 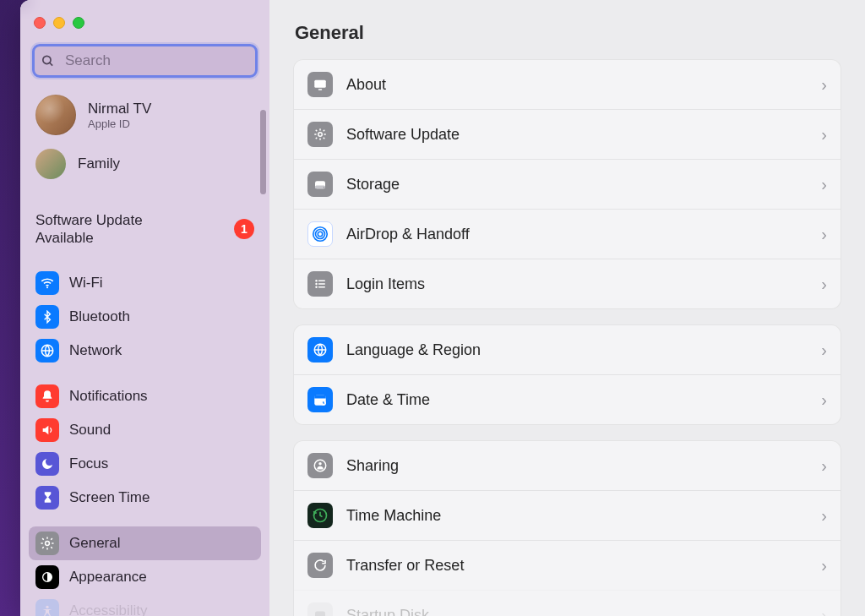 What do you see at coordinates (145, 27) in the screenshot?
I see `window-controls` at bounding box center [145, 27].